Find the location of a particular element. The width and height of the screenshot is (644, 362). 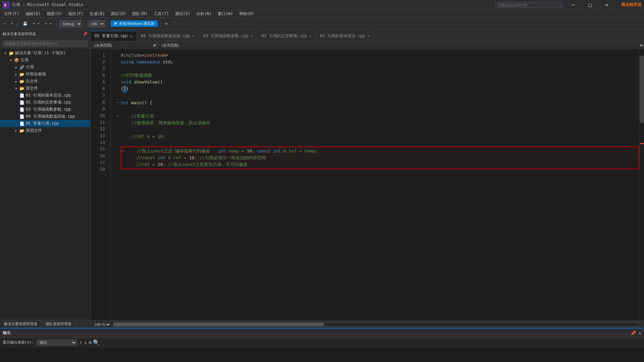

tree-file-1: 📄 01 引用的基本语法.cpp is located at coordinates (45, 95).